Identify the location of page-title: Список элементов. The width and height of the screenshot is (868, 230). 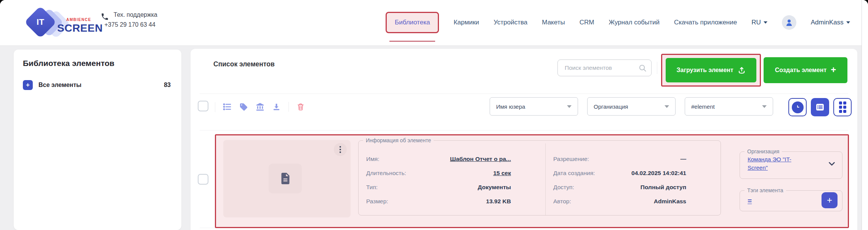
(244, 64).